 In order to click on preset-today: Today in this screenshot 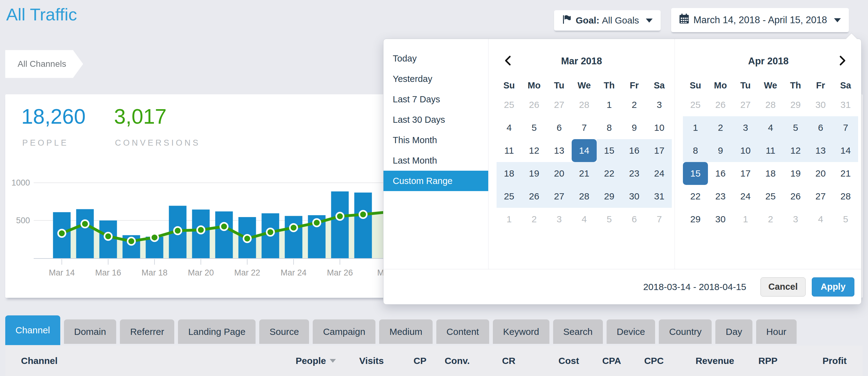, I will do `click(436, 59)`.